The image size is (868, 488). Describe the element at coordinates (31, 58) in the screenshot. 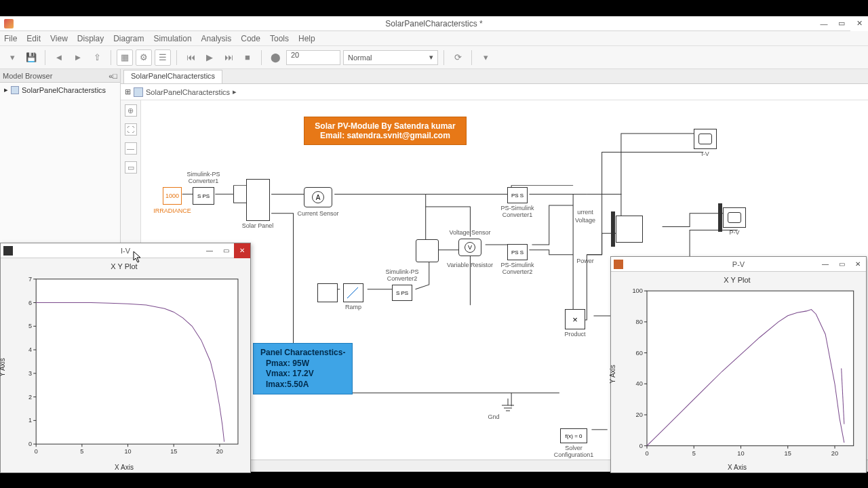

I see `save-button: 💾` at that location.